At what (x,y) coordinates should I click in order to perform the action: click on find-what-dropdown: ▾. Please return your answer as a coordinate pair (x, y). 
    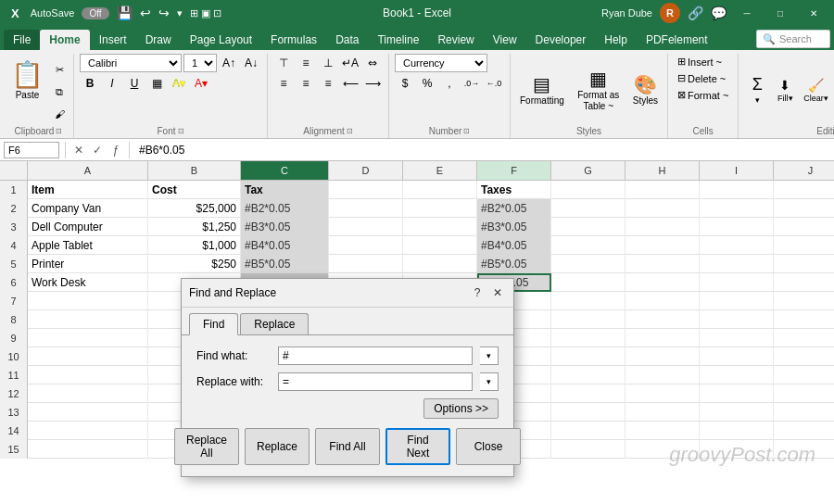
    Looking at the image, I should click on (489, 356).